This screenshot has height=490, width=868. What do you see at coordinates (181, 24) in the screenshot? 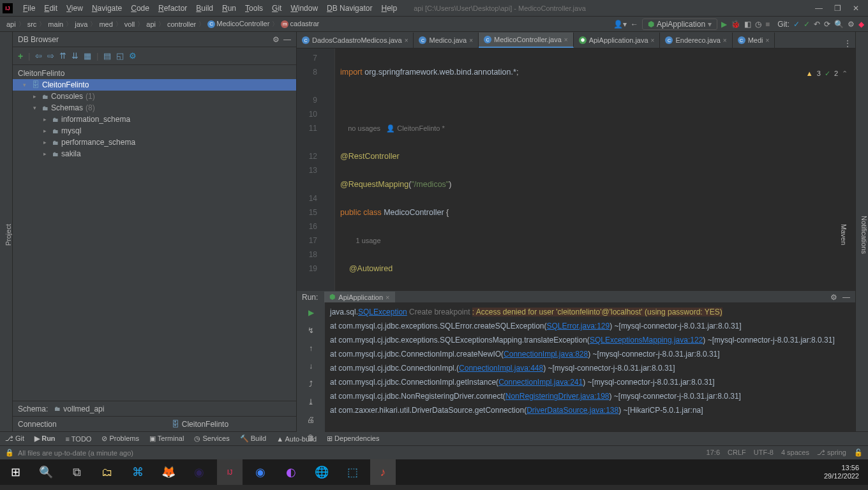
I see `crumb-controller: controller` at bounding box center [181, 24].